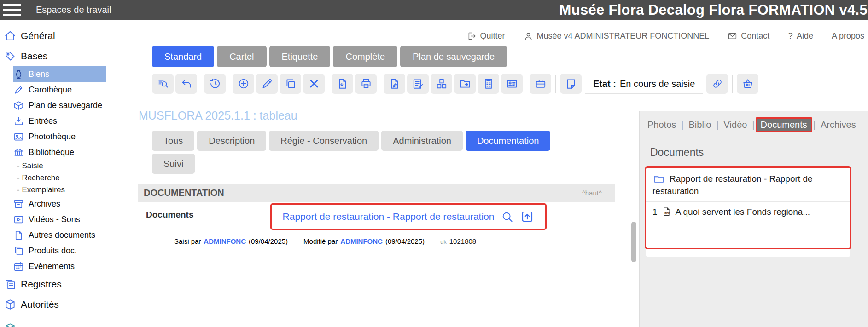 The image size is (868, 327). Describe the element at coordinates (163, 84) in the screenshot. I see `search-record-button` at that location.